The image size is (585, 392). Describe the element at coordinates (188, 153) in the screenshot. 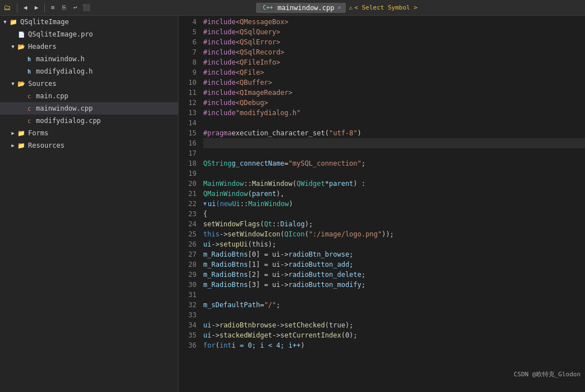

I see `line-number-17: 17` at that location.